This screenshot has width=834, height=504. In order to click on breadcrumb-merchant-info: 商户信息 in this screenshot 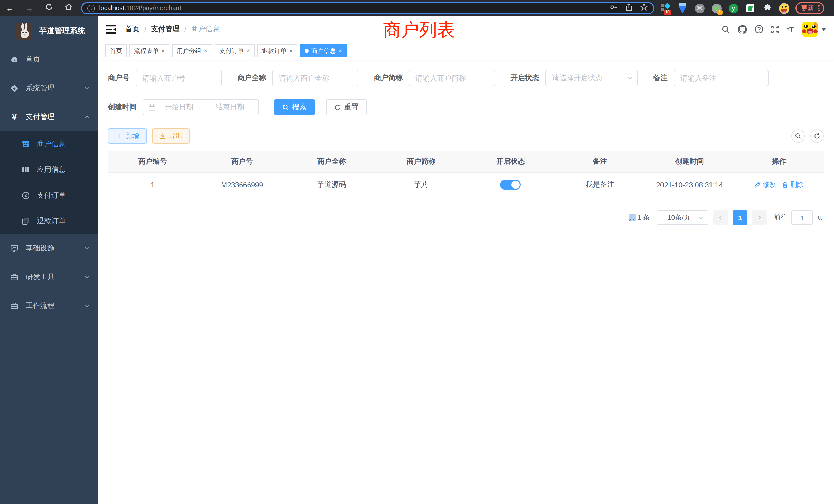, I will do `click(205, 29)`.